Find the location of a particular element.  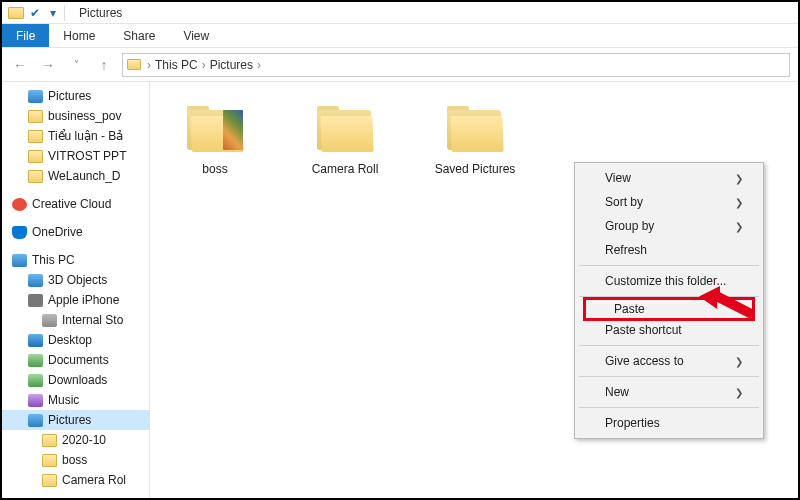

tab-share: Share is located at coordinates (139, 36).